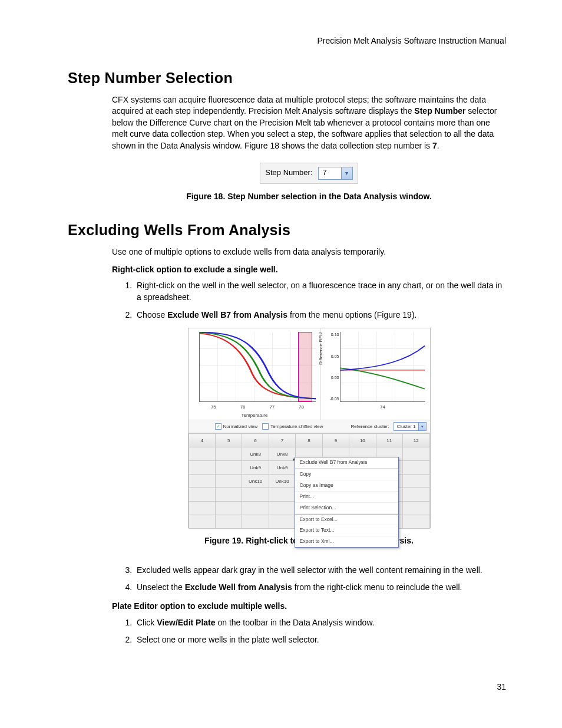 This screenshot has height=728, width=562. What do you see at coordinates (237, 427) in the screenshot?
I see `normalized-view-checkbox: ✓ Normalized view` at bounding box center [237, 427].